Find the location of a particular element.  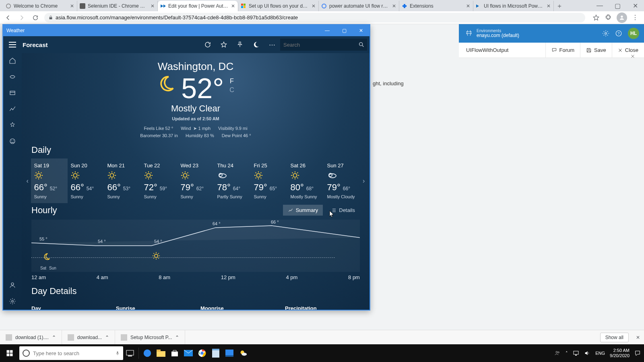

back-button is located at coordinates (8, 18).